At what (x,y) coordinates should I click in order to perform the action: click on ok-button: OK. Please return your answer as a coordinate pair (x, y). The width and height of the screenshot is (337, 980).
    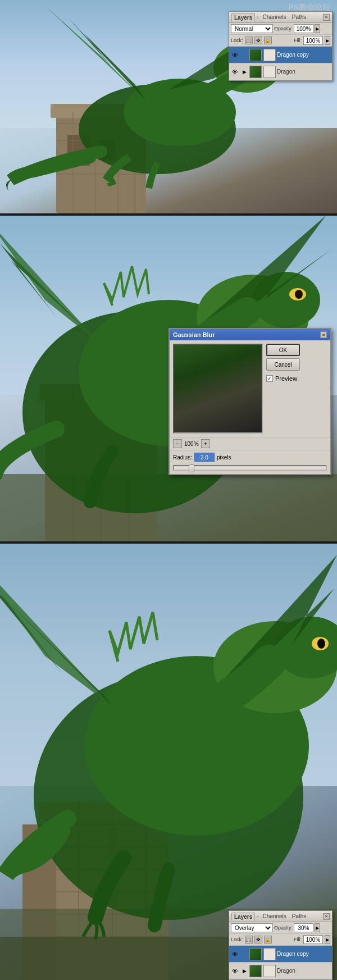
    Looking at the image, I should click on (283, 350).